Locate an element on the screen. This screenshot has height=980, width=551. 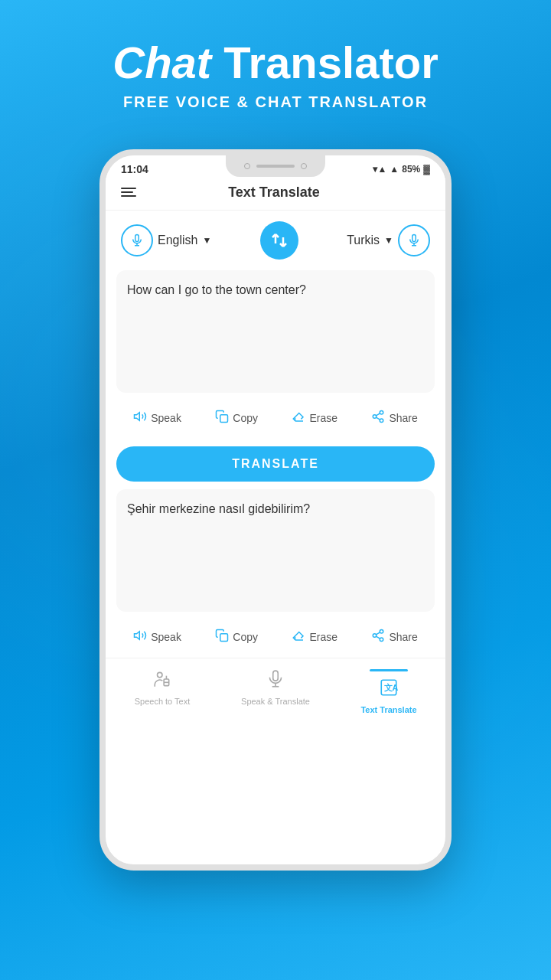
source-share-label: Share is located at coordinates (403, 418).